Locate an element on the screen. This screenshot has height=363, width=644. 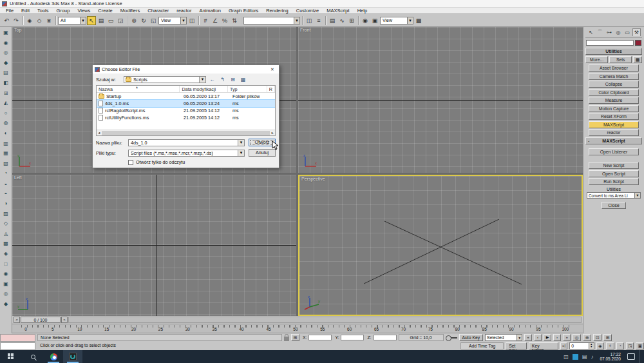
display-tab-icon: ▭ is located at coordinates (627, 32).